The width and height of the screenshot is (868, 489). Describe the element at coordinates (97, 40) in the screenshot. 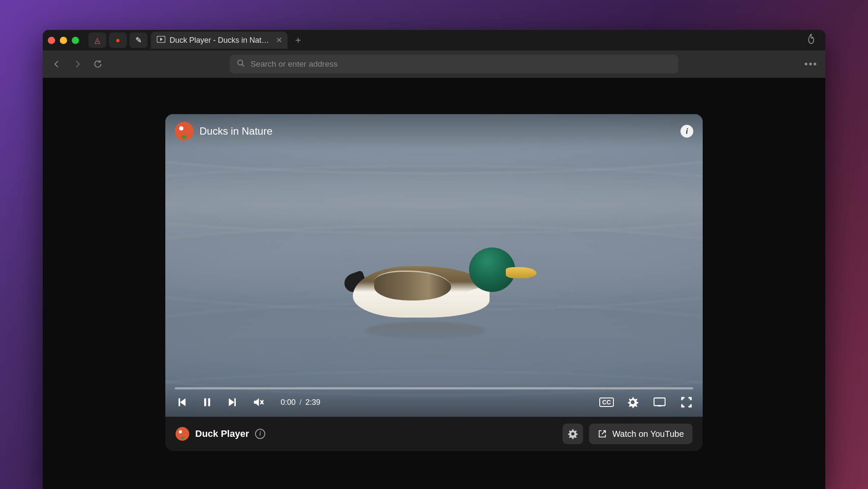

I see `pinned-tab-airbnb: ◬` at that location.